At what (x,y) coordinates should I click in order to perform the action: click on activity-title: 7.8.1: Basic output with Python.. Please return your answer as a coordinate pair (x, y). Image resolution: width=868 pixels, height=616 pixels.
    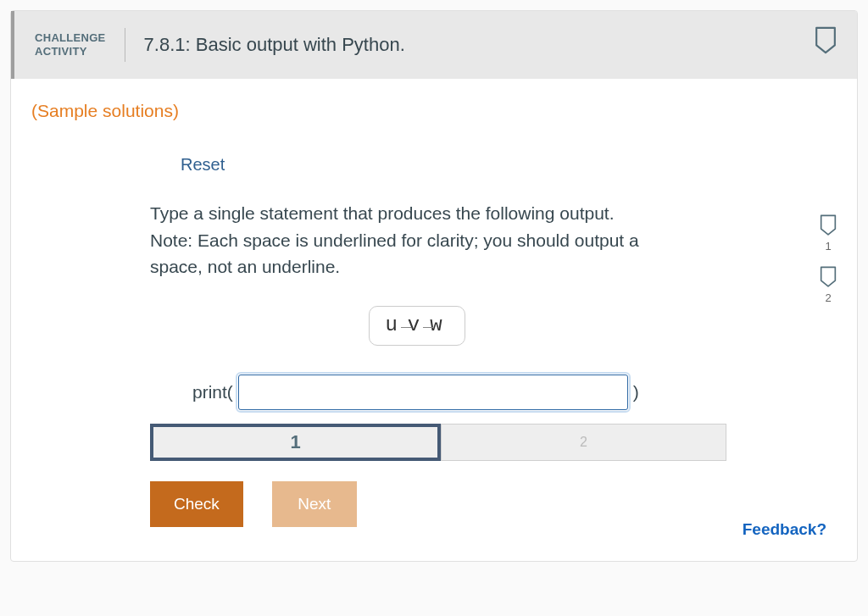
    Looking at the image, I should click on (275, 45).